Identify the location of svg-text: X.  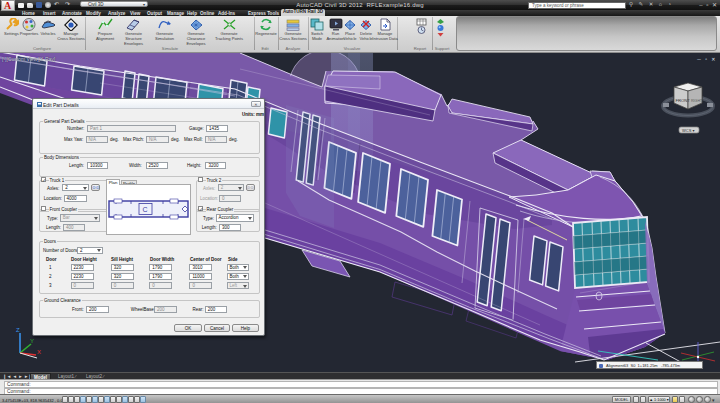
(39, 352).